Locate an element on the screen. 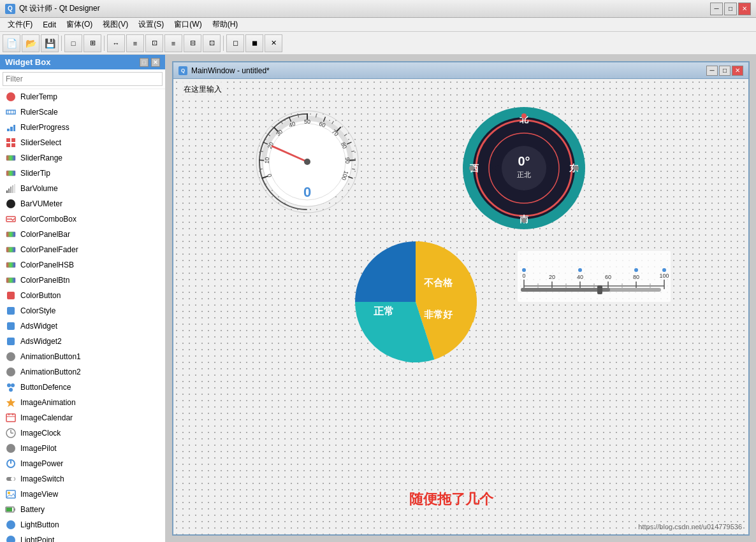 The width and height of the screenshot is (756, 542). widget-label-slidertip: SliderTip is located at coordinates (36, 173).